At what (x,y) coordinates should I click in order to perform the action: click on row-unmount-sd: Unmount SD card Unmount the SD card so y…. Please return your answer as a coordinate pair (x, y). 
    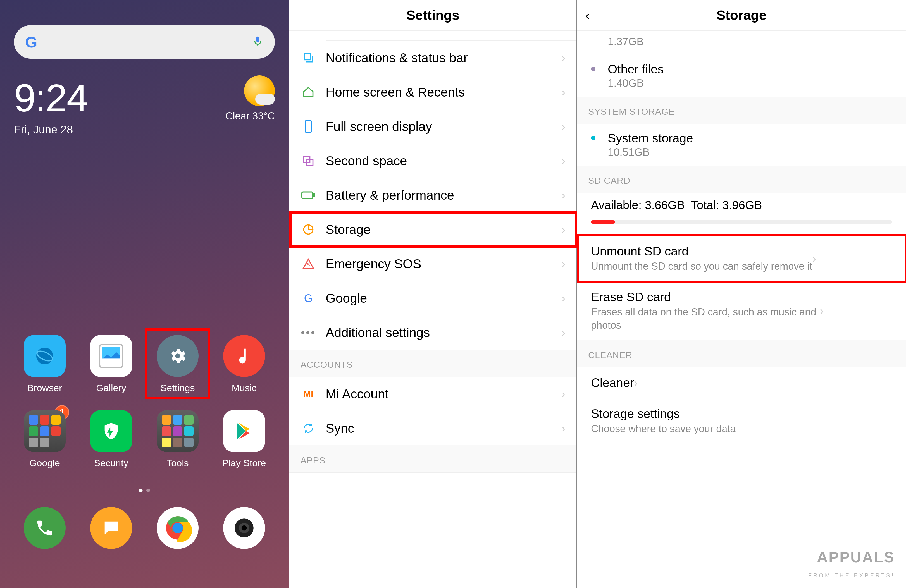
    Looking at the image, I should click on (748, 259).